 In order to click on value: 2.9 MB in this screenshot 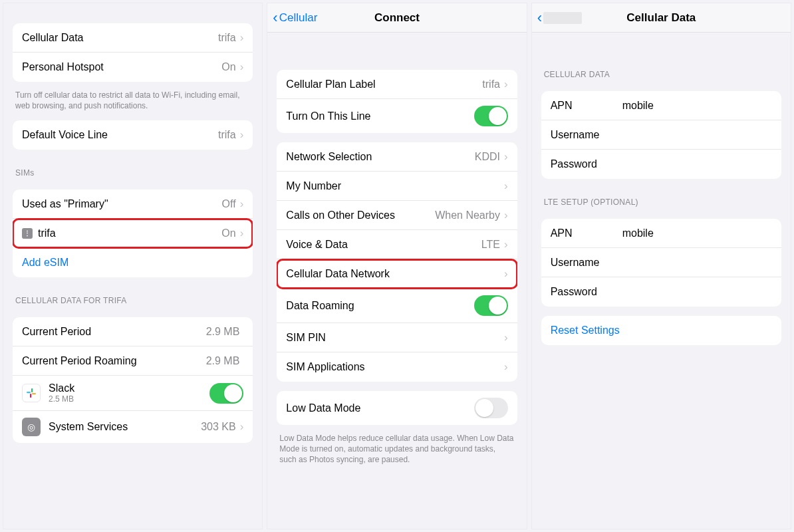, I will do `click(223, 332)`.